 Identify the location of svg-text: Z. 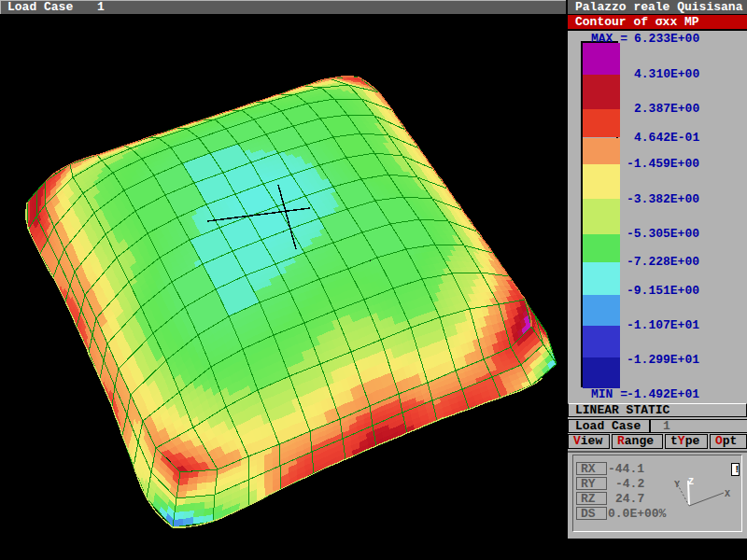
(691, 482).